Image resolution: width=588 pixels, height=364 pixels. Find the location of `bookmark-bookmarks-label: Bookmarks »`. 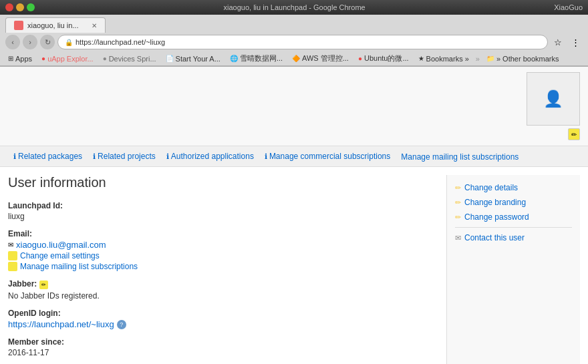

bookmark-bookmarks-label: Bookmarks » is located at coordinates (448, 59).